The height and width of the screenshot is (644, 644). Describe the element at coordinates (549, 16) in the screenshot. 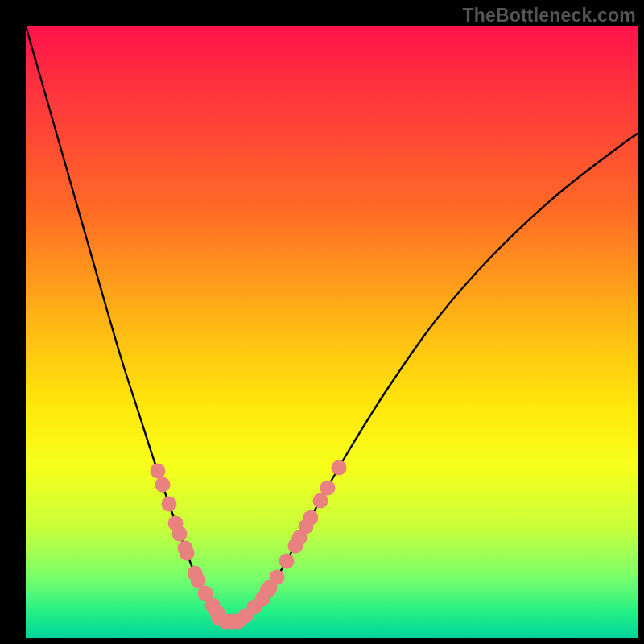

I see `watermark-text: TheBottleneck.com` at that location.